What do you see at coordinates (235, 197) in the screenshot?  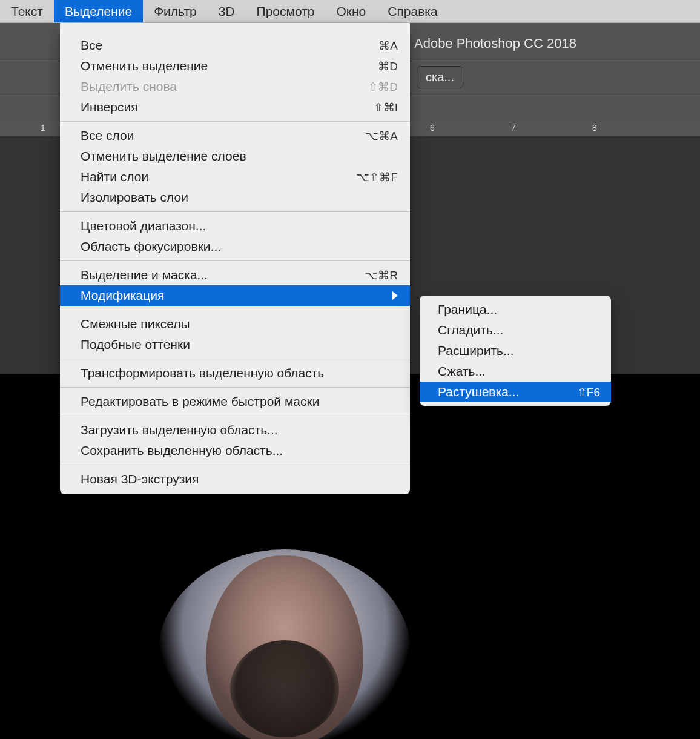 I see `menu-item-isolate-layers: Изолировать слои` at bounding box center [235, 197].